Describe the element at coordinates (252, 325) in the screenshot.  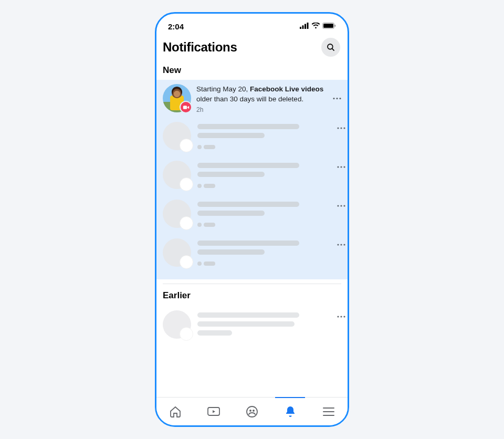
I see `earlier-notifications` at that location.